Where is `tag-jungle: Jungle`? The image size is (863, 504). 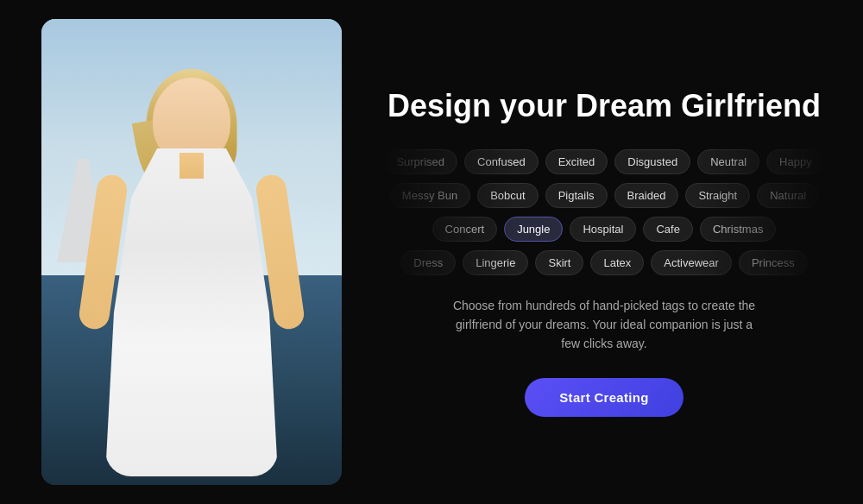
tag-jungle: Jungle is located at coordinates (533, 230).